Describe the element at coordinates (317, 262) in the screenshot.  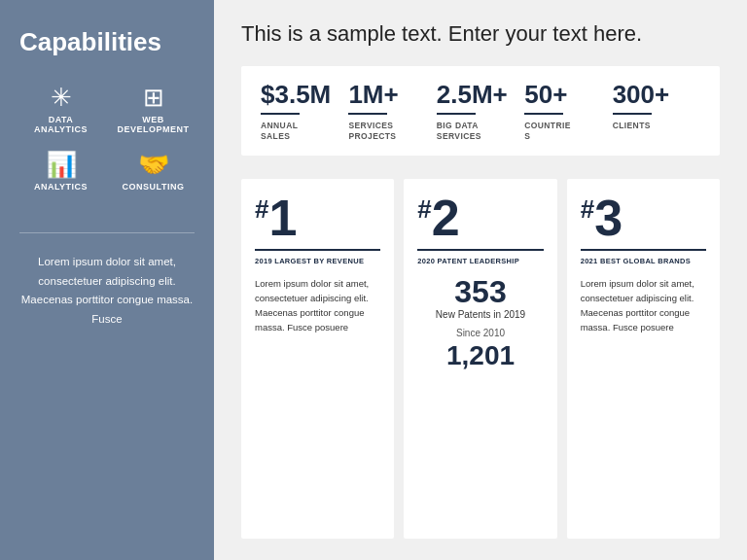
I see `rank-subtitle-1: 2019 LARGEST BY REVENUE` at that location.